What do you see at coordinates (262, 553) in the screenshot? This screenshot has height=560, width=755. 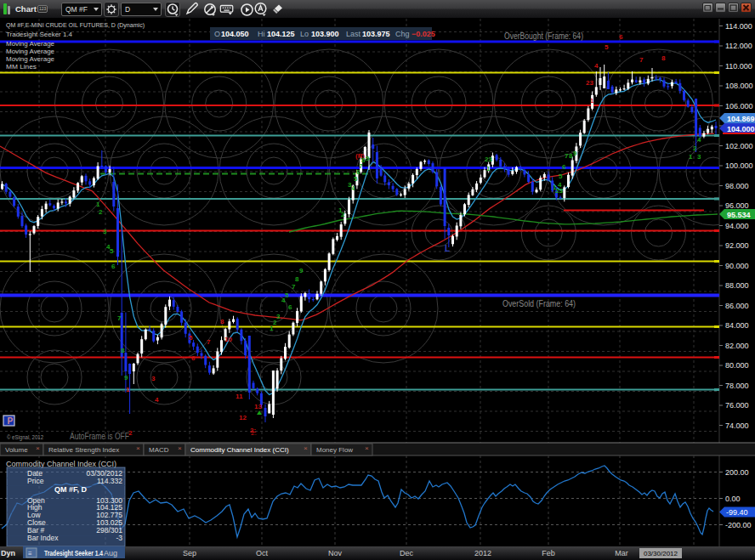 I see `svg-text: Oct` at bounding box center [262, 553].